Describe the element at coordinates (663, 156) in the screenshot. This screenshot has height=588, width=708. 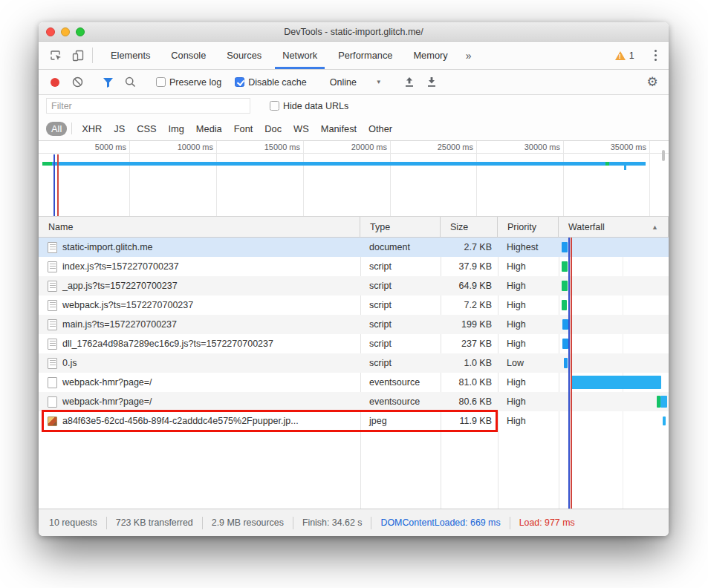
I see `overview-scrollbar-thumb` at that location.